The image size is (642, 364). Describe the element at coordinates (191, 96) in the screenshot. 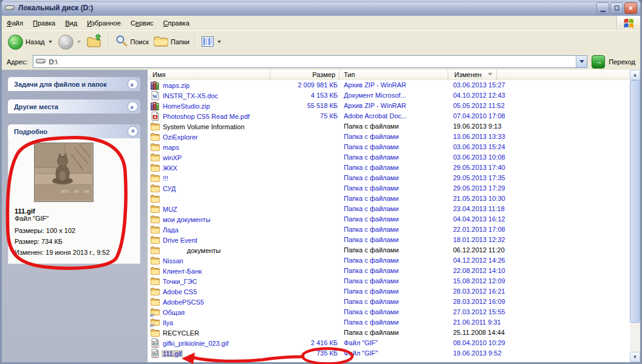

I see `file-name: INSTR_TX-X5.doc` at that location.